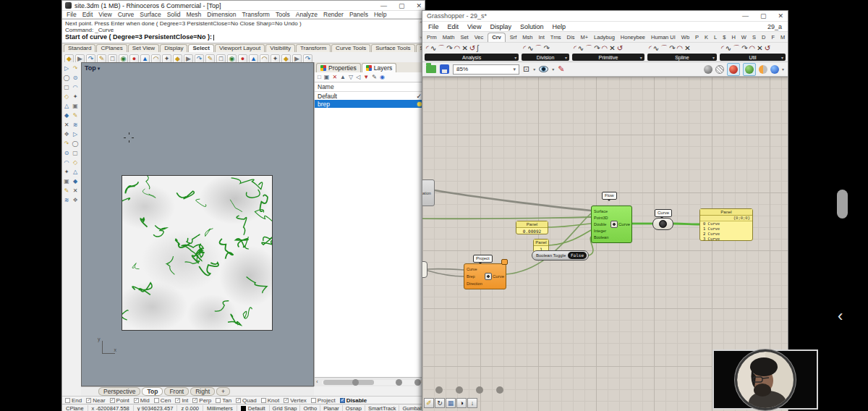 This screenshot has height=411, width=868. I want to click on tool-icon: ▢, so click(75, 153).